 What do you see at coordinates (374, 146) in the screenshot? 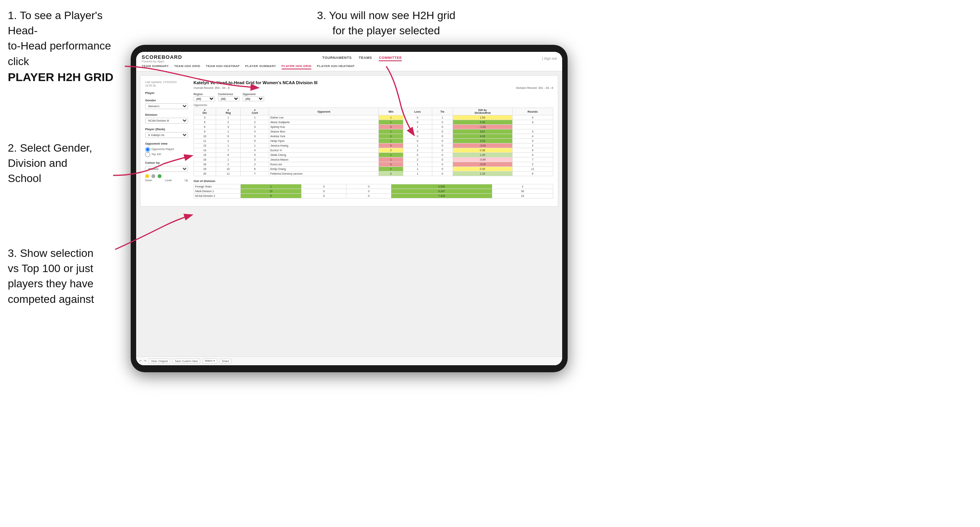
I see `table-row: 13 1 1 Jessica Huang 0 1 0 -3.00 2` at bounding box center [374, 146].